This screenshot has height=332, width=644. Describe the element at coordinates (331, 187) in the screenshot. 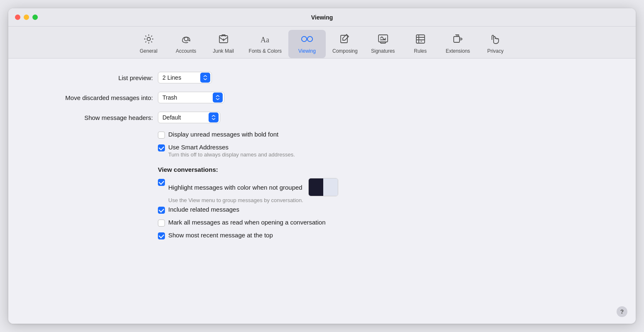

I see `swatch-light` at that location.